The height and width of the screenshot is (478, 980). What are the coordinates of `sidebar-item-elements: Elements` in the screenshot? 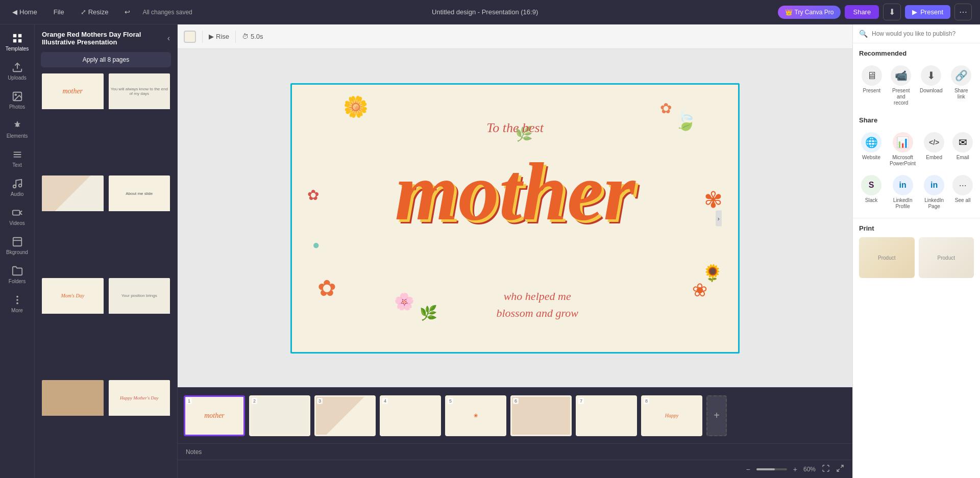 It's located at (17, 130).